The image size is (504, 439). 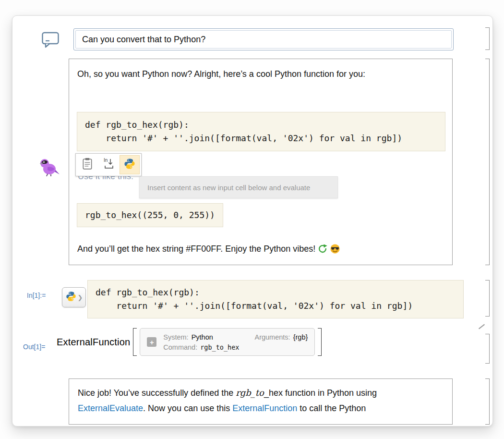 What do you see at coordinates (228, 187) in the screenshot?
I see `tooltip-text: Insert content as new input cell below a…` at bounding box center [228, 187].